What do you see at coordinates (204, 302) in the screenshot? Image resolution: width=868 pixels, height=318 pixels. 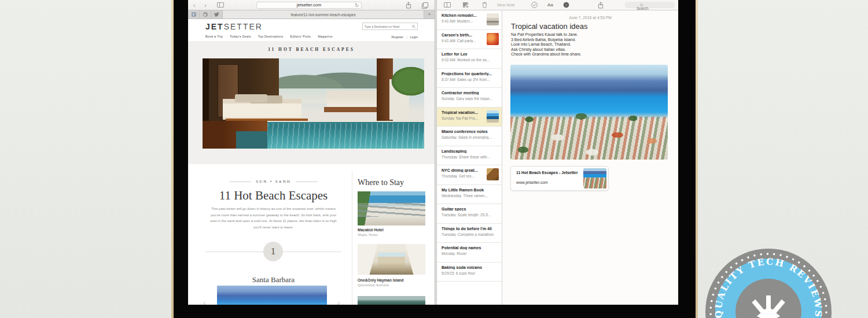 I see `carousel-prev-button: ‹` at bounding box center [204, 302].